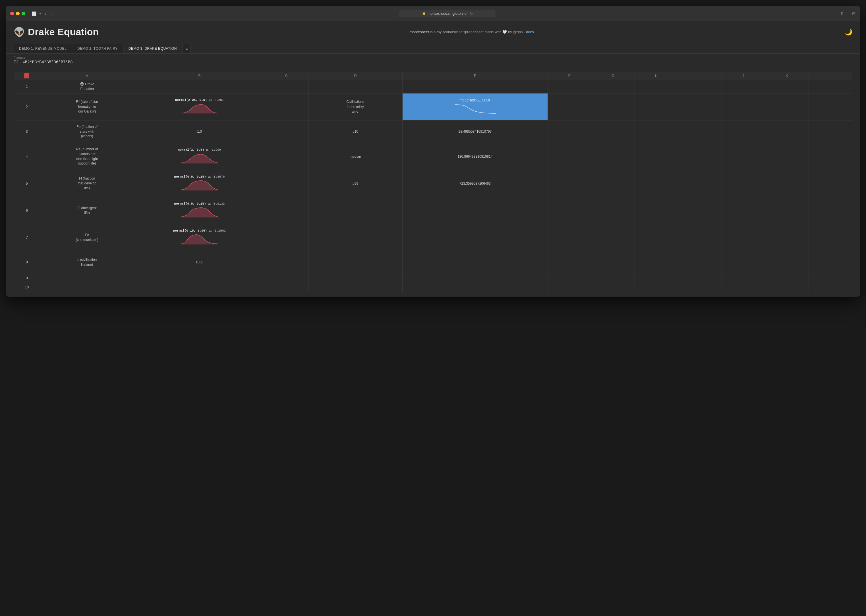 The image size is (866, 616). Describe the element at coordinates (200, 132) in the screenshot. I see `cell-b3: 1.0` at that location.